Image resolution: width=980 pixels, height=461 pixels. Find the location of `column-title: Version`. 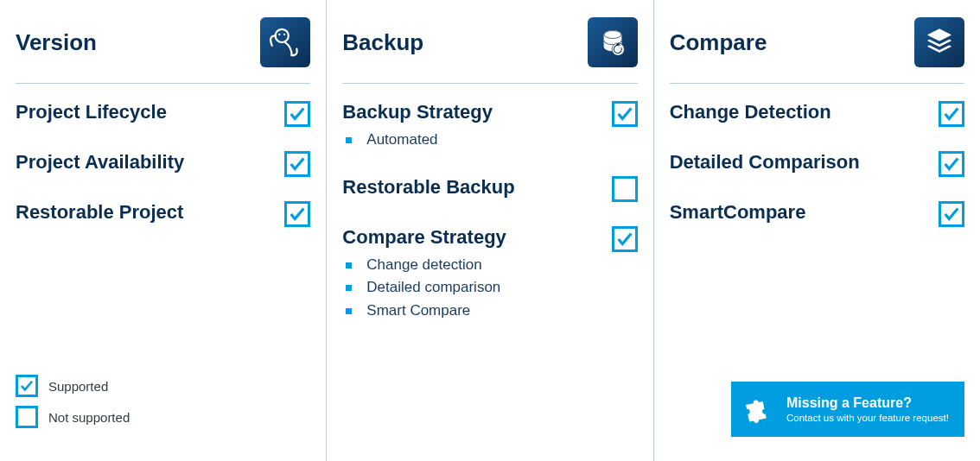

column-title: Version is located at coordinates (56, 43).